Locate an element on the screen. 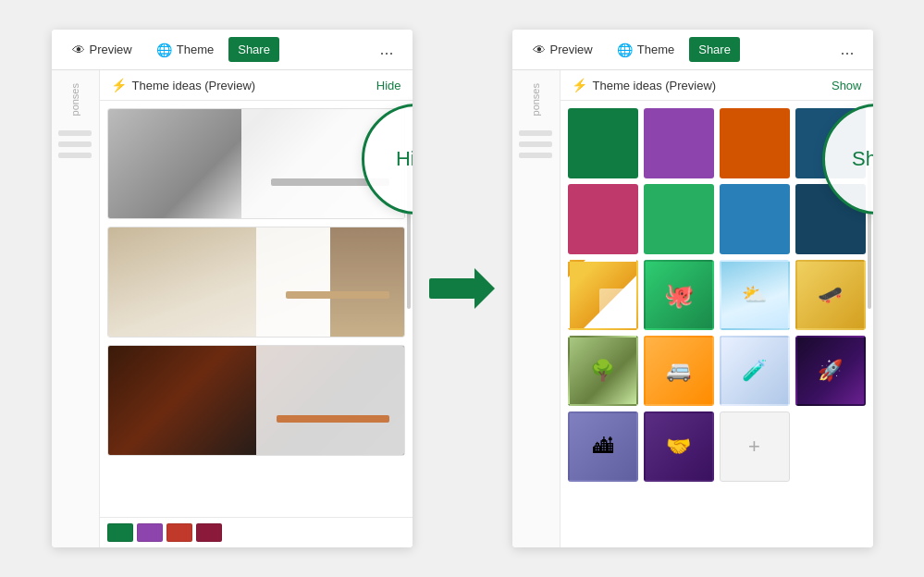  tile-add: + is located at coordinates (755, 447).